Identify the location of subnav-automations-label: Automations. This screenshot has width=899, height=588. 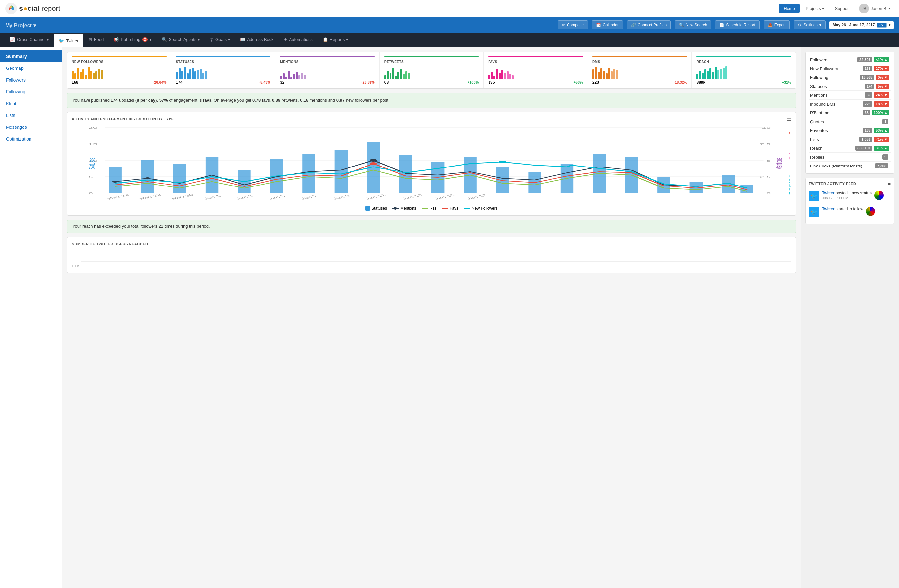
(301, 39).